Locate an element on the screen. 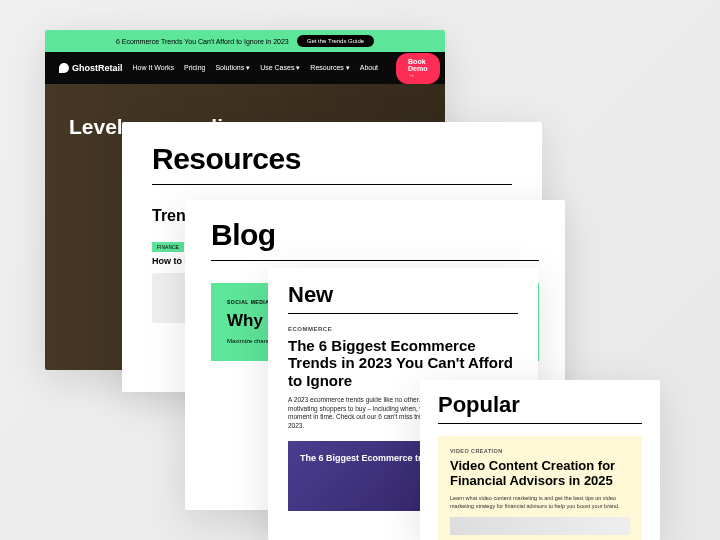  category-tag: VIDEO CREATION is located at coordinates (540, 451).